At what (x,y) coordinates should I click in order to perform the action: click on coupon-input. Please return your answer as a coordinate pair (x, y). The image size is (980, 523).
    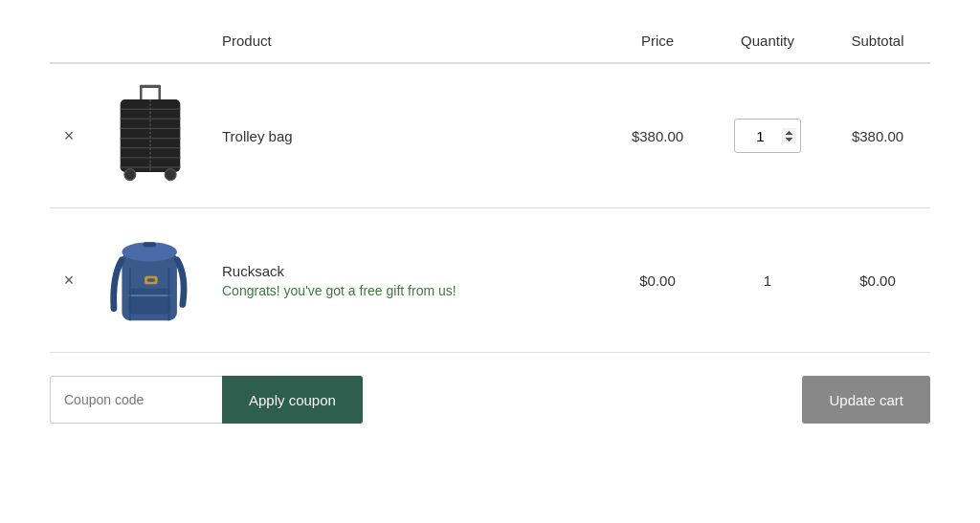
    Looking at the image, I should click on (136, 400).